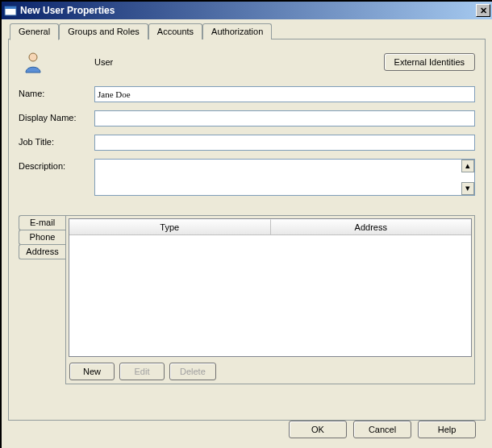  I want to click on tab-accounts-label: Accounts, so click(176, 31).